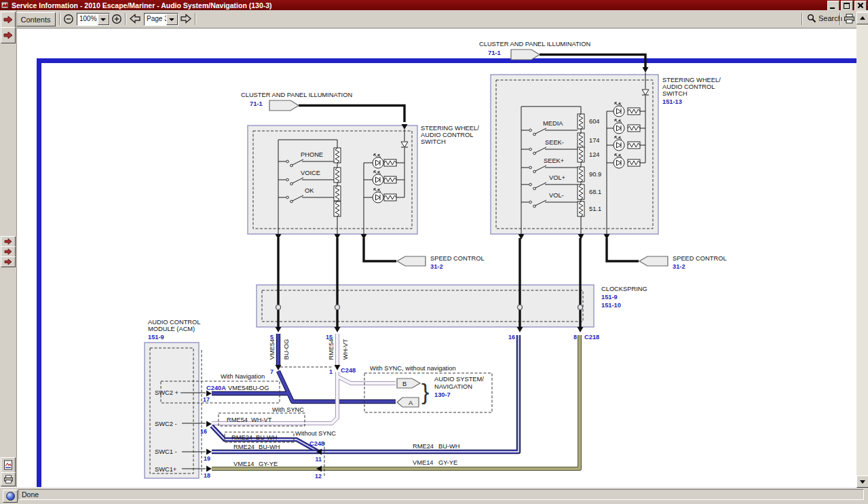 This screenshot has height=504, width=868. I want to click on page-select: Page 3, so click(162, 19).